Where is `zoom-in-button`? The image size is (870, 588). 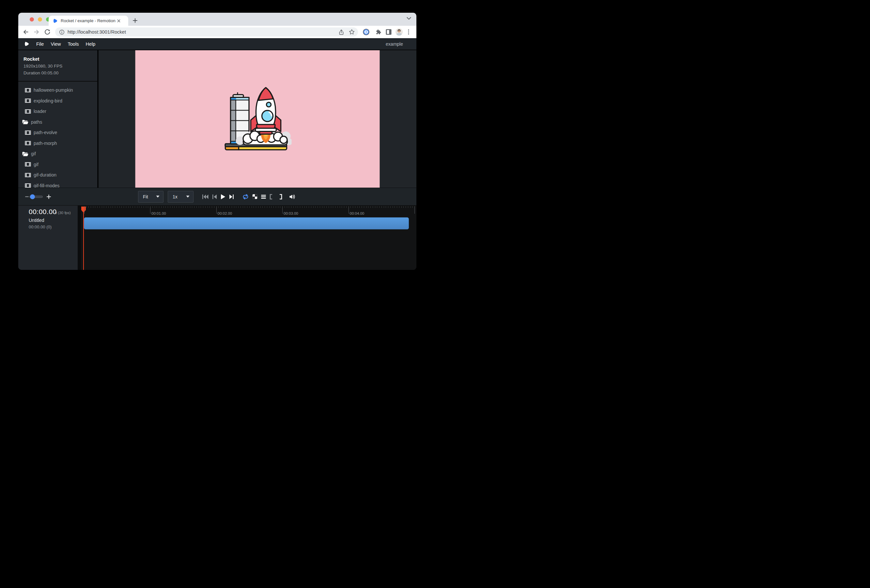 zoom-in-button is located at coordinates (49, 197).